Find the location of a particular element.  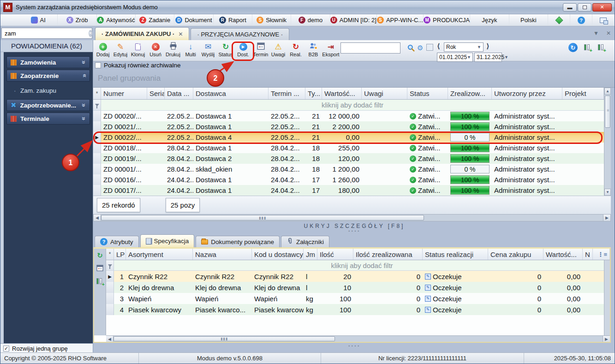

settings-gear-icon: ⚙ is located at coordinates (420, 48).